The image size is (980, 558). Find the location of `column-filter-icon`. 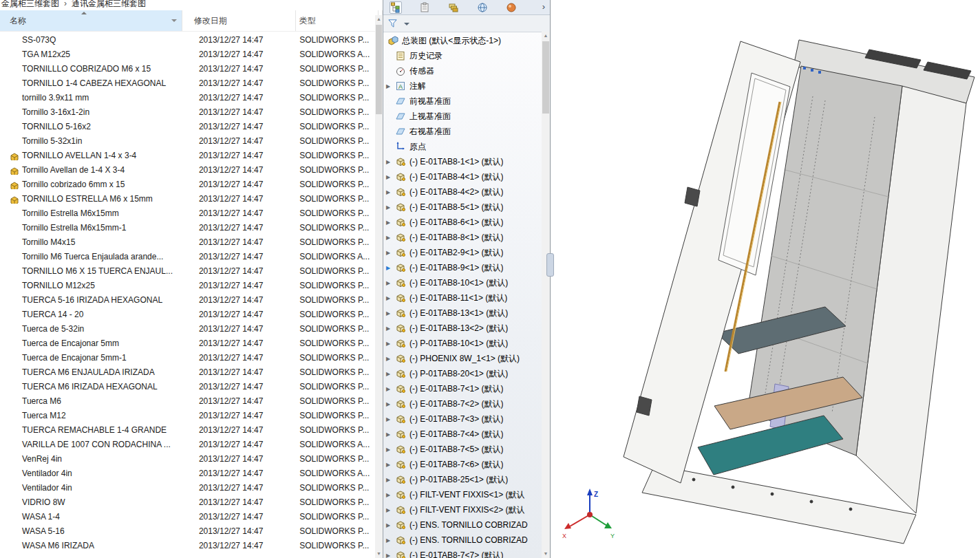

column-filter-icon is located at coordinates (174, 21).